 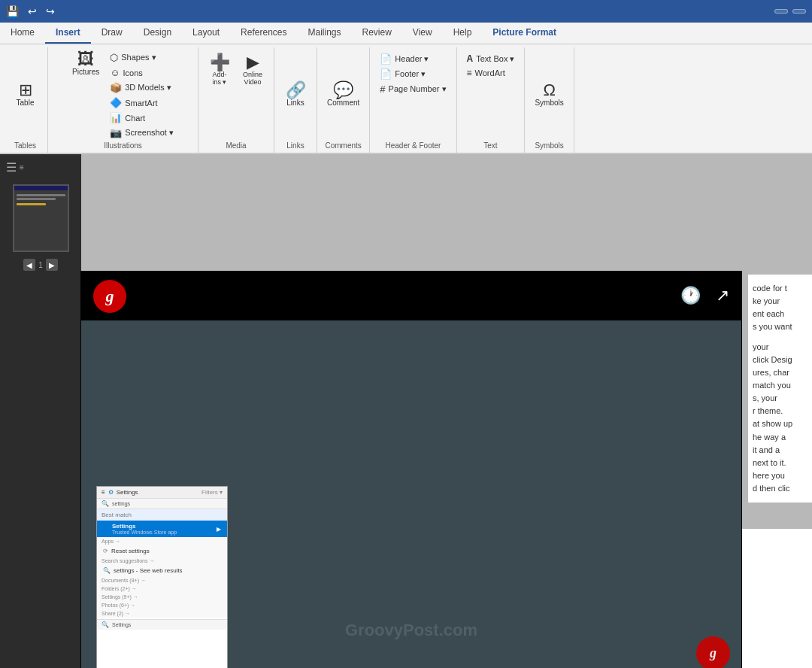 I want to click on pictures-icon: 🖼, so click(x=86, y=59).